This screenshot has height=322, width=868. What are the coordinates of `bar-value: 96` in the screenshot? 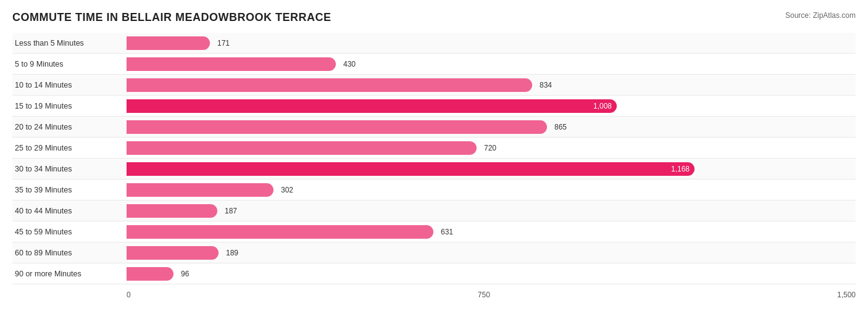 It's located at (185, 274).